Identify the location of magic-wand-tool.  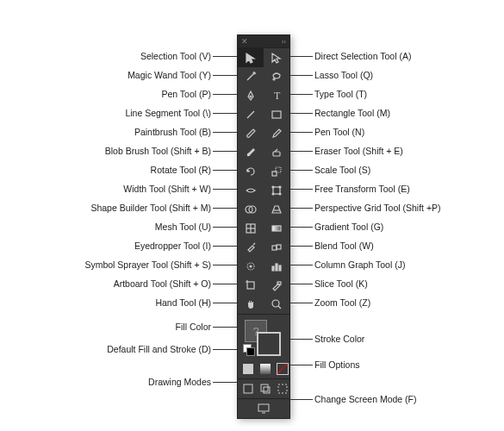
(251, 77).